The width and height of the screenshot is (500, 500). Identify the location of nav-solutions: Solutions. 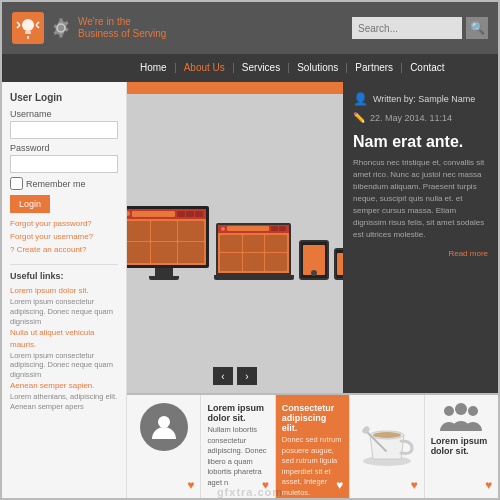
(318, 68).